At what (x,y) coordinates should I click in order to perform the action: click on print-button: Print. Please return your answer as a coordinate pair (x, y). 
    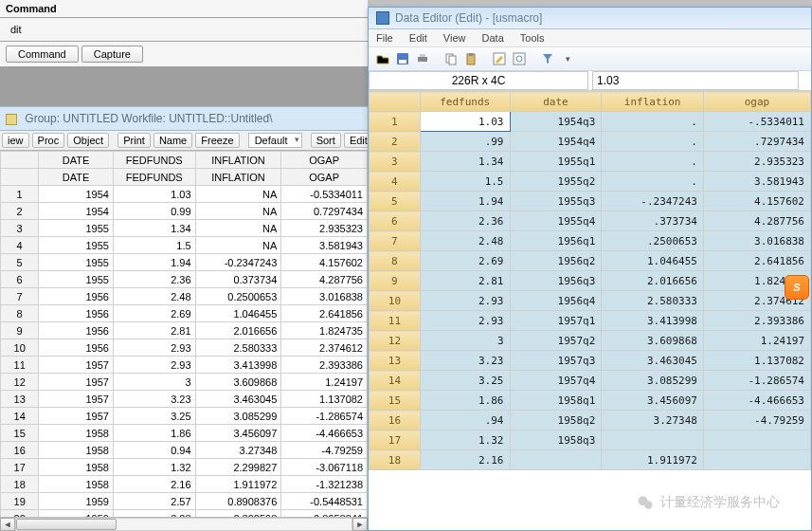
    Looking at the image, I should click on (135, 140).